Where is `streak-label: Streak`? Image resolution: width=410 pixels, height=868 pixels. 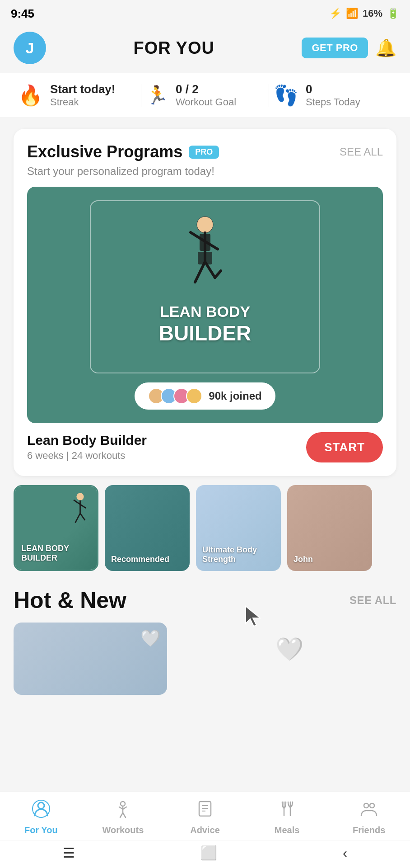 streak-label: Streak is located at coordinates (83, 102).